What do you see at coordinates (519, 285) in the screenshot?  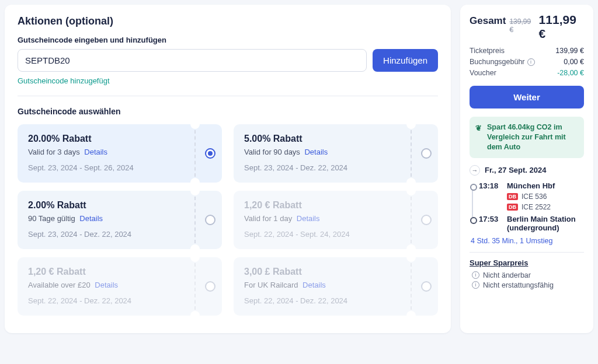 I see `fare-rule-2: Nicht erstattungsfähig` at bounding box center [519, 285].